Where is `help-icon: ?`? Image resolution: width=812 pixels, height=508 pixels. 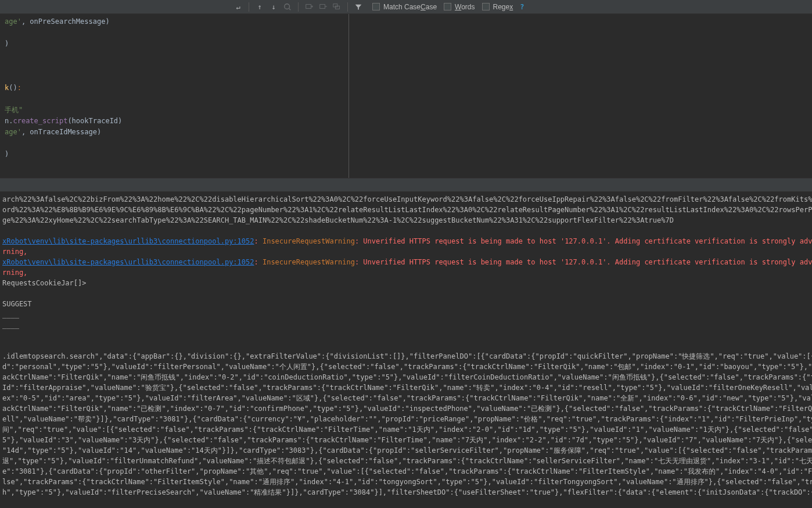
help-icon: ? is located at coordinates (522, 7).